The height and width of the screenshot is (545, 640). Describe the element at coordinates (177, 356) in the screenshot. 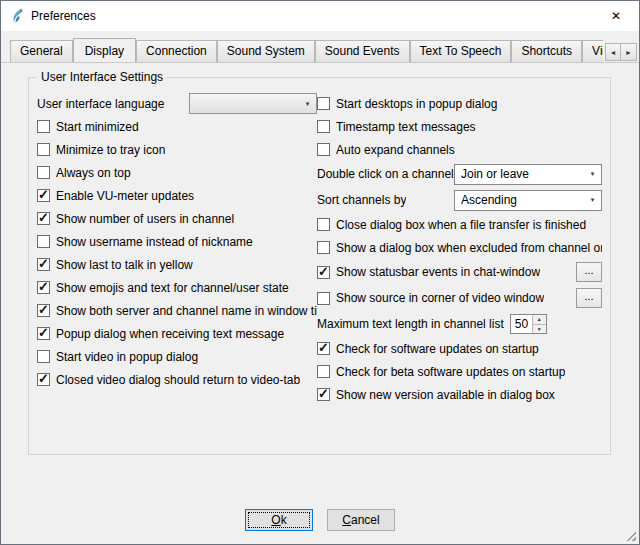

I see `checkbox-row: ✓ Start video in popup dialog` at that location.